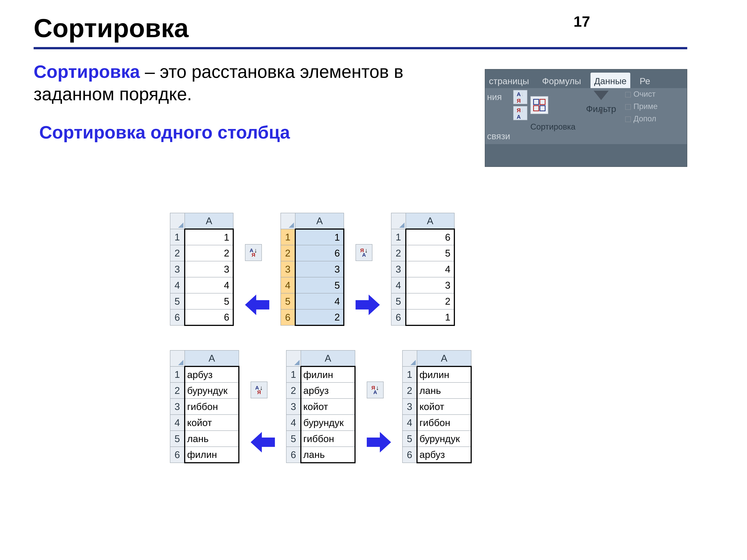 The image size is (747, 560). What do you see at coordinates (641, 106) in the screenshot?
I see `filter-reapply: Приме` at bounding box center [641, 106].